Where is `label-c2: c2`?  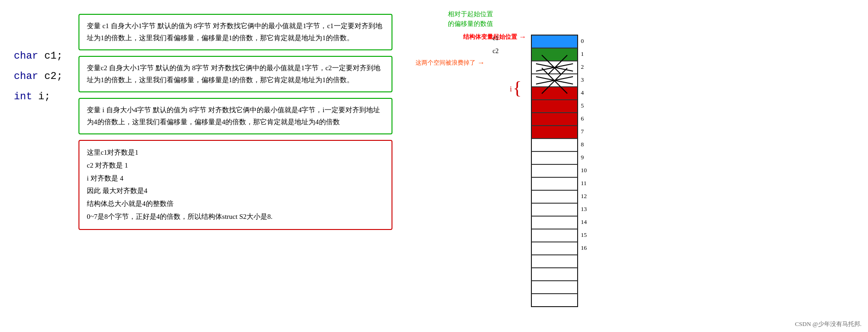
label-c2: c2 is located at coordinates (496, 51).